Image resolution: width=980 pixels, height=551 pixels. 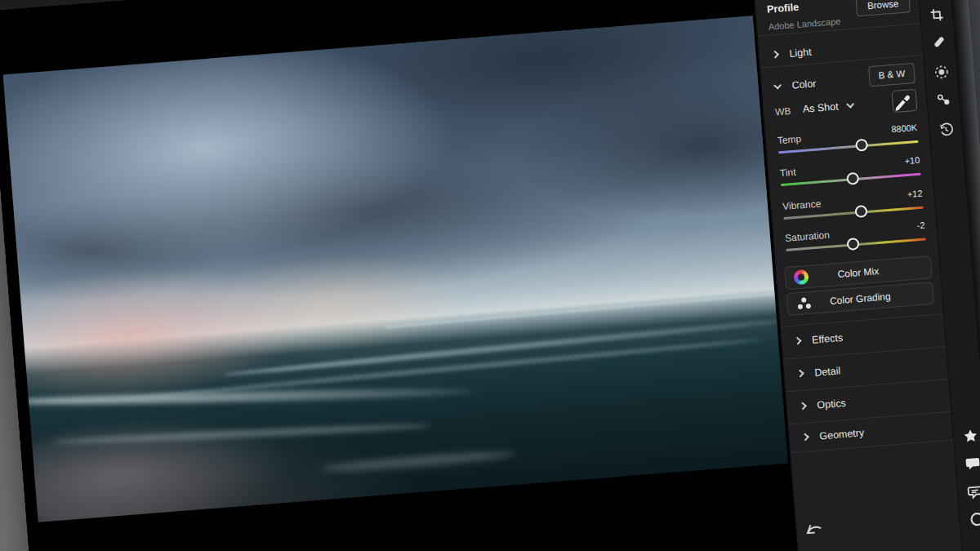 I want to click on temp-slider-knob, so click(x=862, y=145).